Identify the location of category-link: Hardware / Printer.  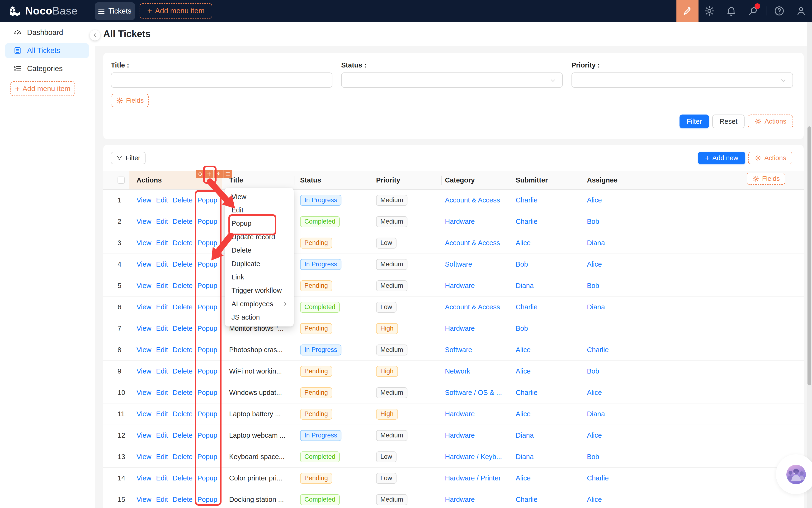
(473, 478).